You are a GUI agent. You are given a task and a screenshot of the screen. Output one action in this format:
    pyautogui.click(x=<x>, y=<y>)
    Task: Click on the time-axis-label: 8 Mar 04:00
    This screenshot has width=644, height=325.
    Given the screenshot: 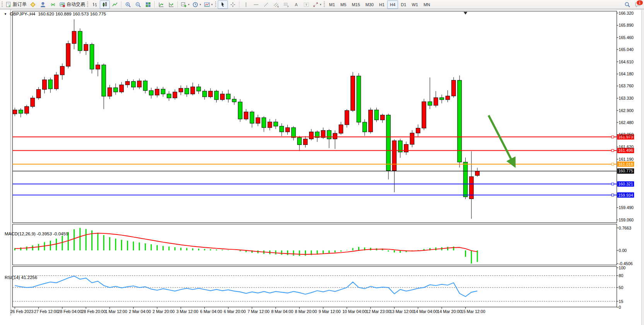 What is the action you would take?
    pyautogui.click(x=282, y=311)
    